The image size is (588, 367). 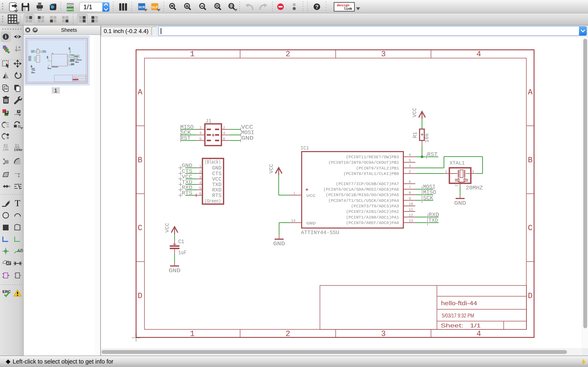 I want to click on svg-text: (PCINT11/RESET/DW)PB3, so click(x=372, y=157).